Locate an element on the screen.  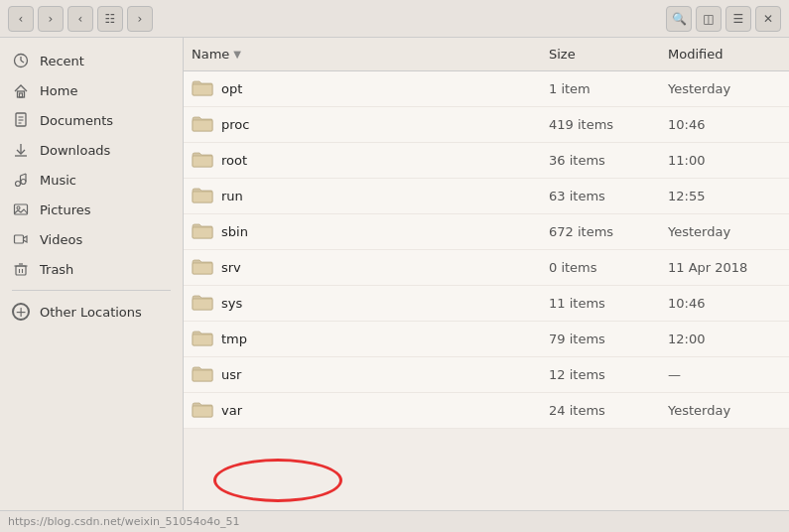
file-modified: — is located at coordinates (724, 375).